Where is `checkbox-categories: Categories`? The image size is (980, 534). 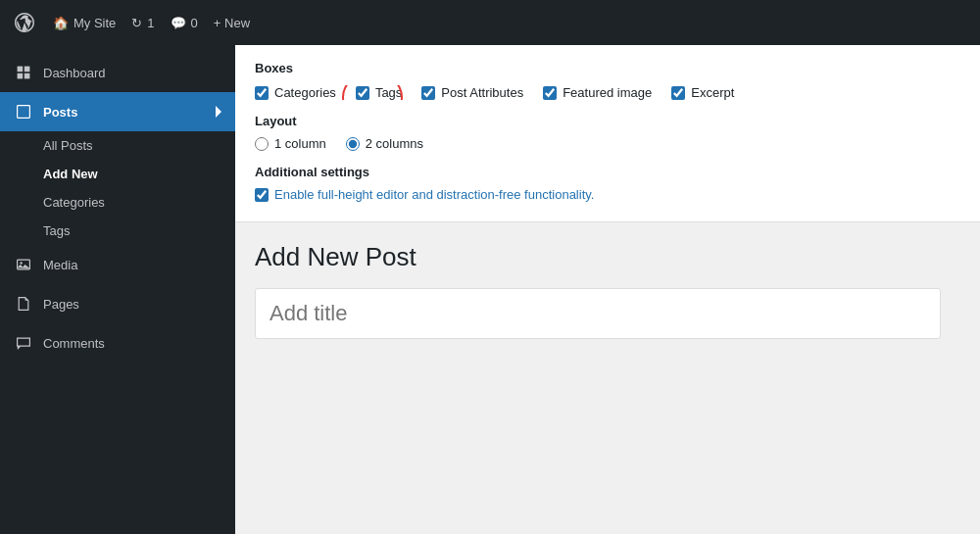 checkbox-categories: Categories is located at coordinates (296, 92).